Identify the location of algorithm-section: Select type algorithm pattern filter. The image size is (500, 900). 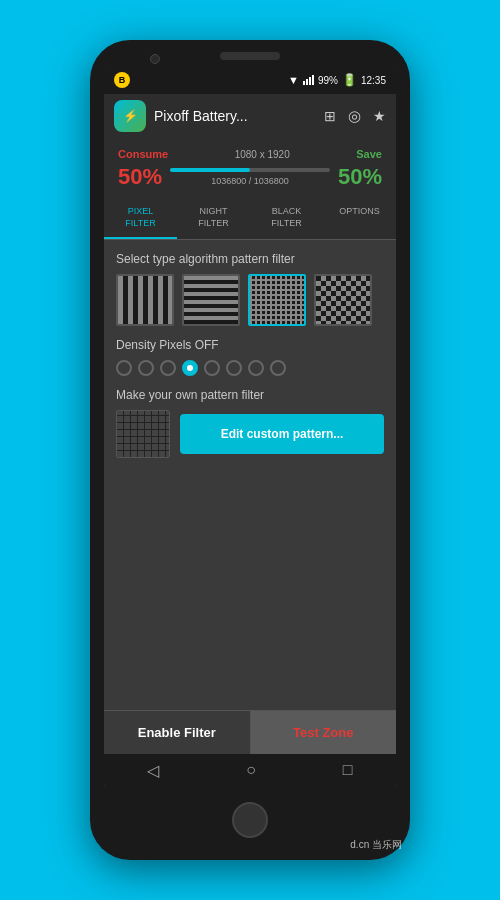
(250, 289).